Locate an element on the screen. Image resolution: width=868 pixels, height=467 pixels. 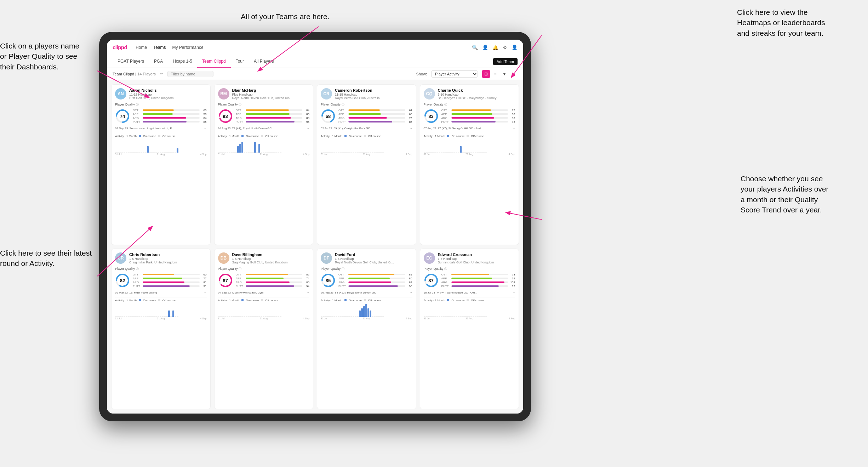
player-card: BM Blair McHarg Plus Handicap Royal Nort… is located at coordinates (264, 165).